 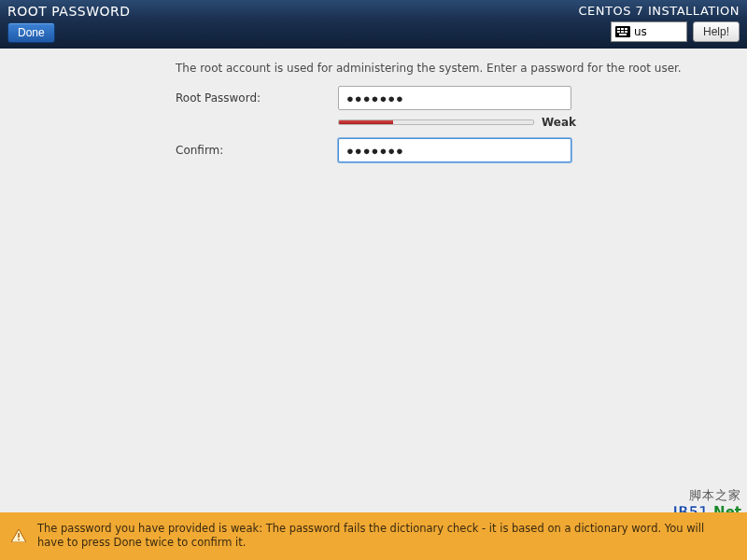 I want to click on keyboard-icon, so click(x=623, y=32).